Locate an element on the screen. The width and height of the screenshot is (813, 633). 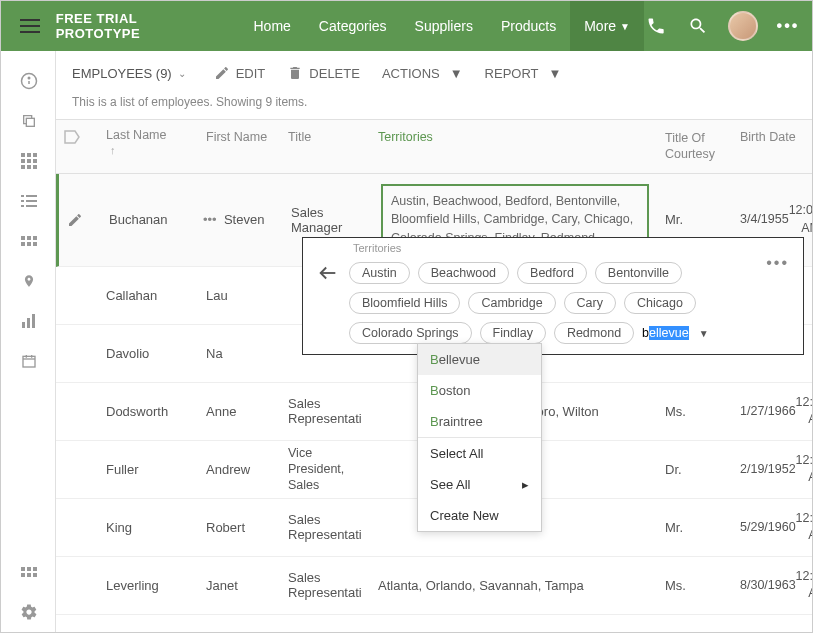
editor-label: Territories is located at coordinates (377, 248).